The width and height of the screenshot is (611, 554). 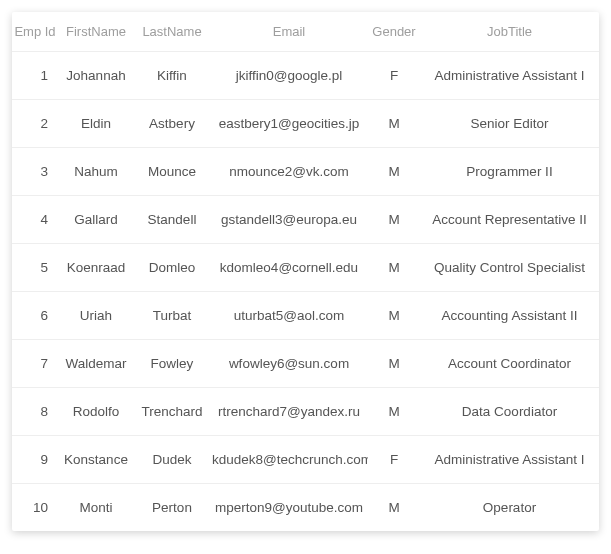 What do you see at coordinates (35, 268) in the screenshot?
I see `cell-emp-id: 5` at bounding box center [35, 268].